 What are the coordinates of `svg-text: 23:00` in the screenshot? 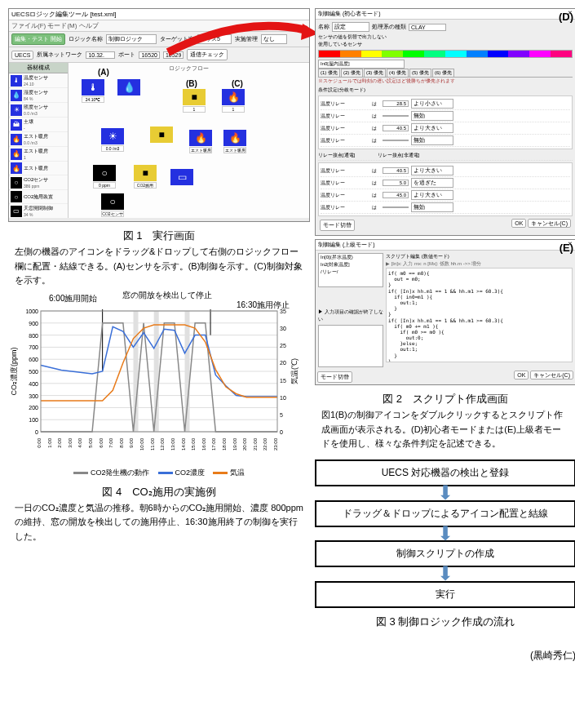 It's located at (276, 444).